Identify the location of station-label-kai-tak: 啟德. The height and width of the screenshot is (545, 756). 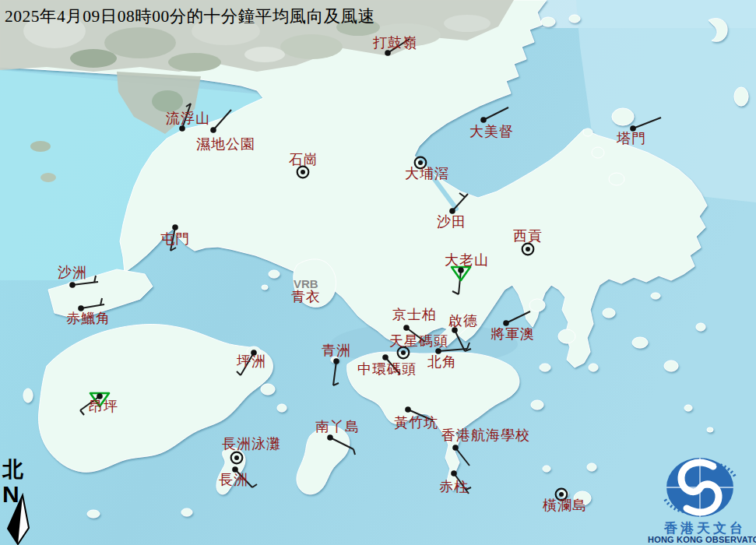
(463, 321).